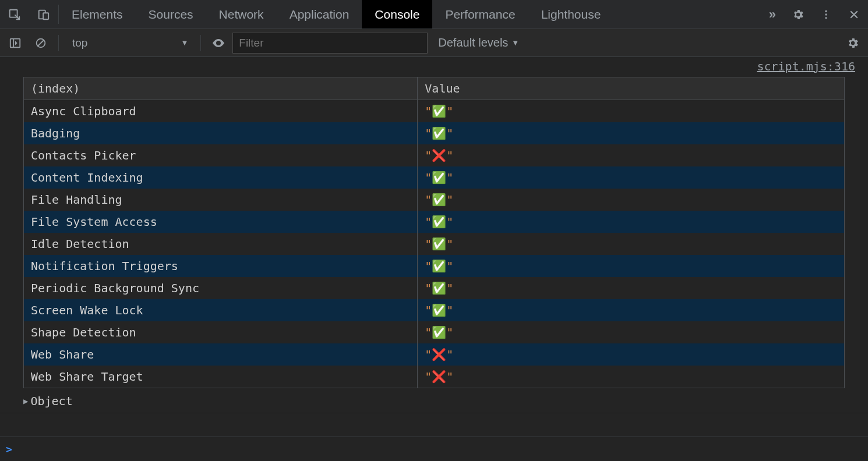  What do you see at coordinates (221, 266) in the screenshot?
I see `table-cell-index: Notification Triggers` at bounding box center [221, 266].